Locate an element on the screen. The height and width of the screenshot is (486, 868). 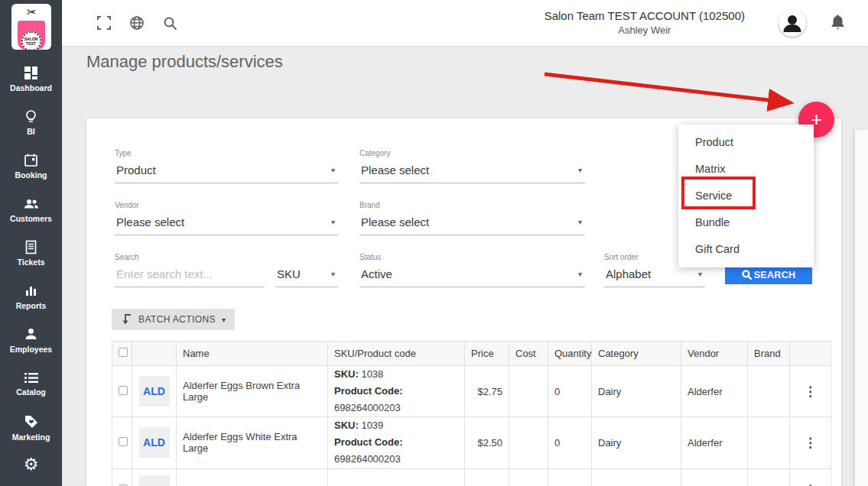
calendar-icon is located at coordinates (31, 160).